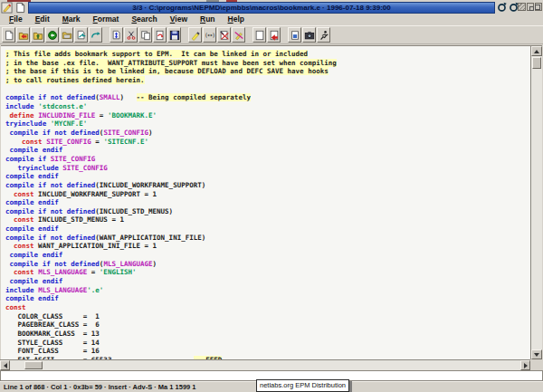 The image size is (543, 392). Describe the element at coordinates (268, 63) in the screenshot. I see `code-line: ; in the base .ex file. WANT_ATTRIBUTE_S…` at that location.